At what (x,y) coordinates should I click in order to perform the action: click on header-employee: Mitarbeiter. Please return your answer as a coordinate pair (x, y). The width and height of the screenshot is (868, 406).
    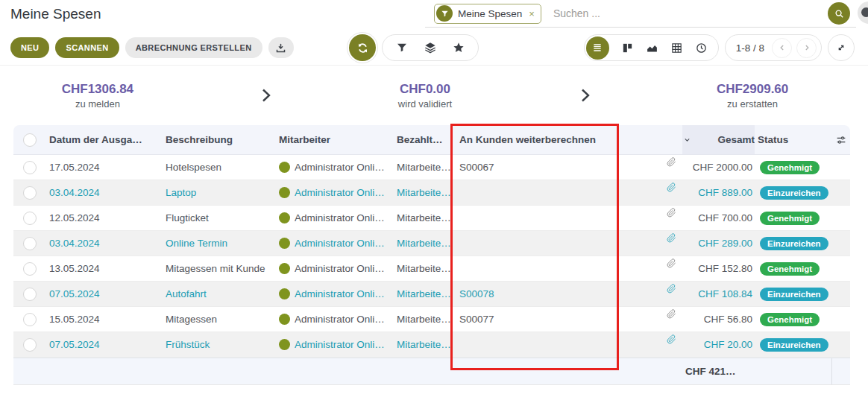
    Looking at the image, I should click on (335, 140).